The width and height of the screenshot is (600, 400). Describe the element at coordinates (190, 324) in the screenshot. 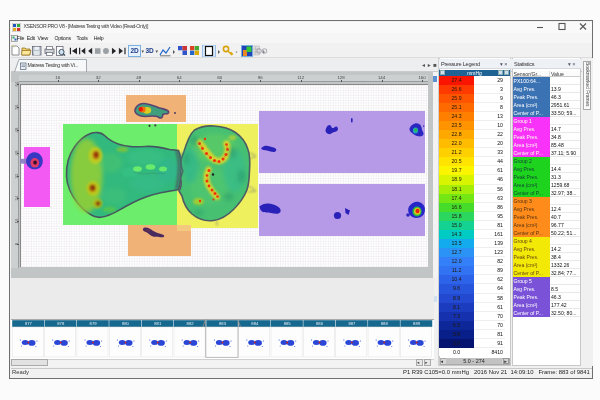

I see `svg-text: 882` at that location.